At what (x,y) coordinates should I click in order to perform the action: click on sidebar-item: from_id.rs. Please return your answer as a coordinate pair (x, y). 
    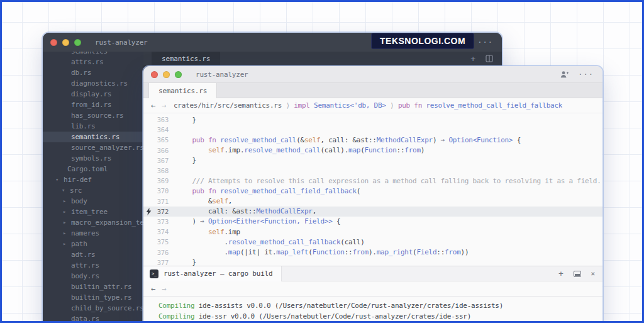
    Looking at the image, I should click on (93, 105).